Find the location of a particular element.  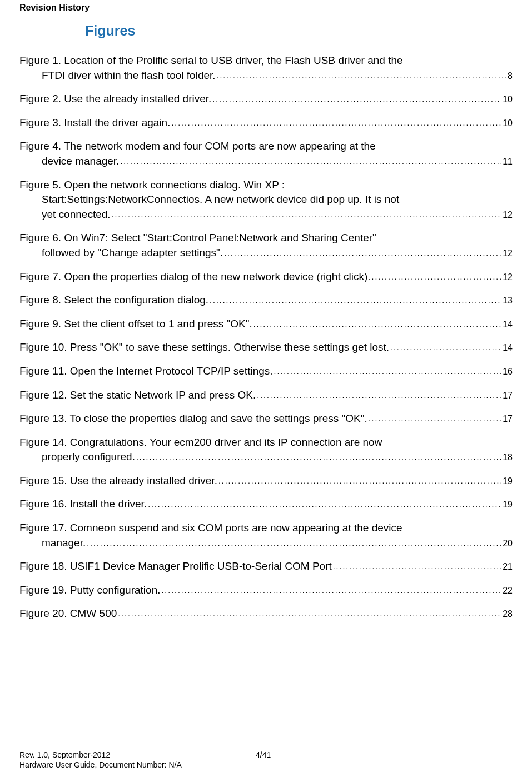

toc-text: yet connected. is located at coordinates (76, 215).